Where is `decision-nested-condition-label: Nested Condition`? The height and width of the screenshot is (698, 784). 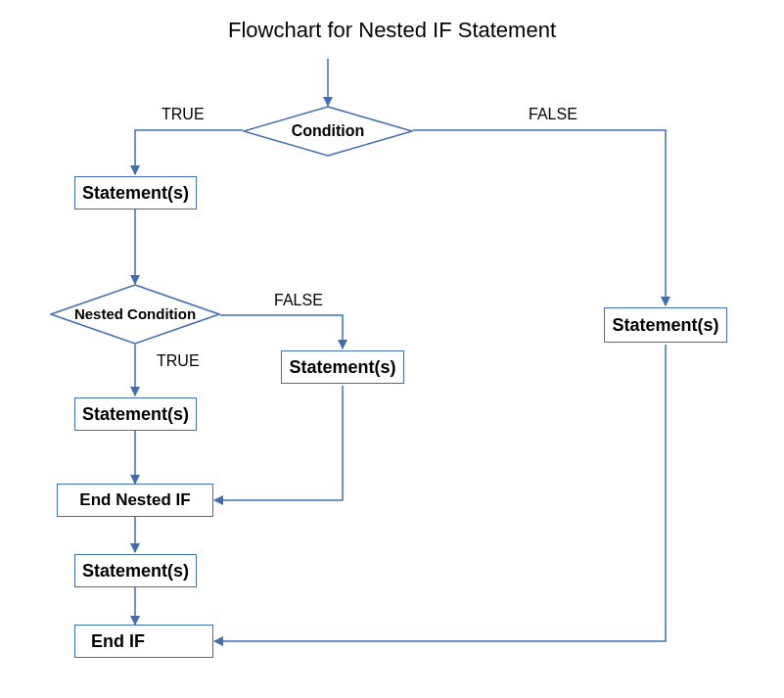
decision-nested-condition-label: Nested Condition is located at coordinates (135, 314).